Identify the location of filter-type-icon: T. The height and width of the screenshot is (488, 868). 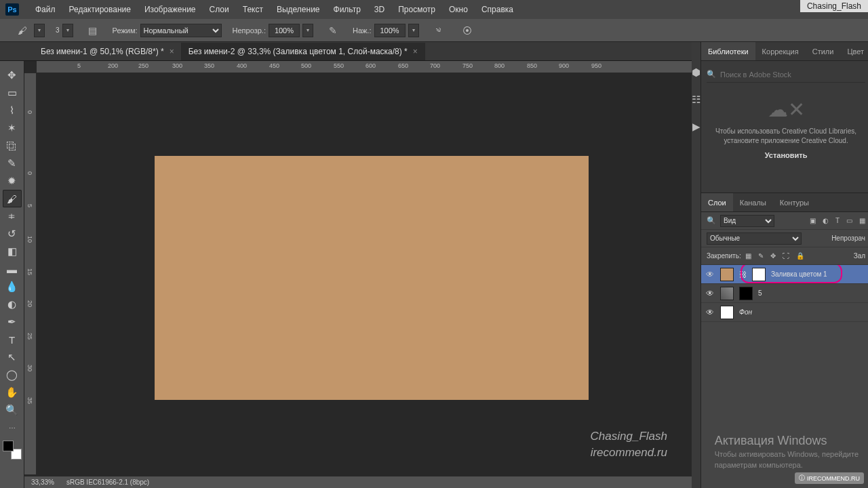
(837, 221).